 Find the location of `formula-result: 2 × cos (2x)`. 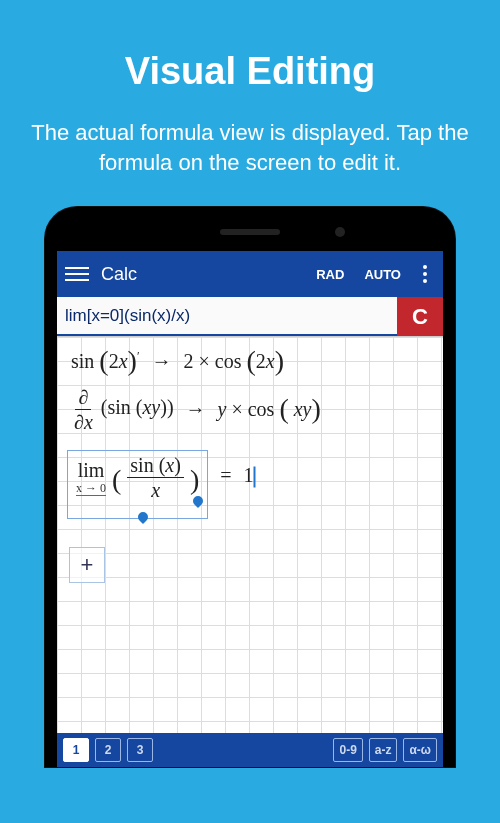

formula-result: 2 × cos (2x) is located at coordinates (234, 362).